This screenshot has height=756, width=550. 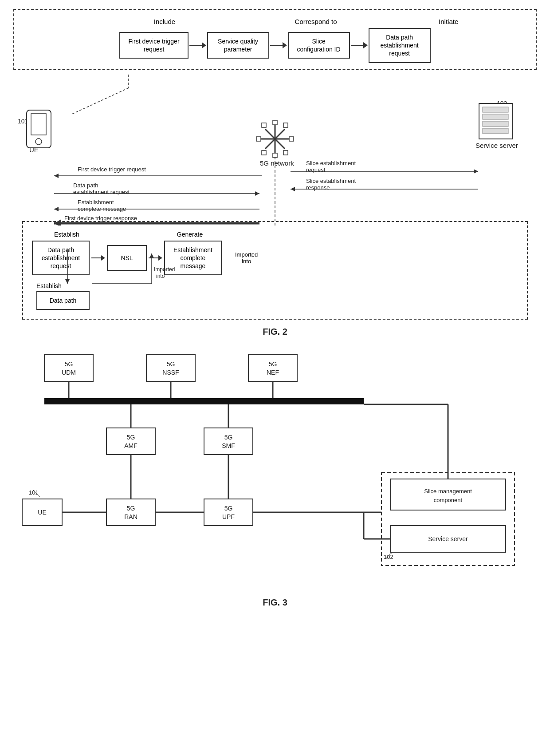 I want to click on nsl-label-establish: Establish, so click(x=67, y=234).